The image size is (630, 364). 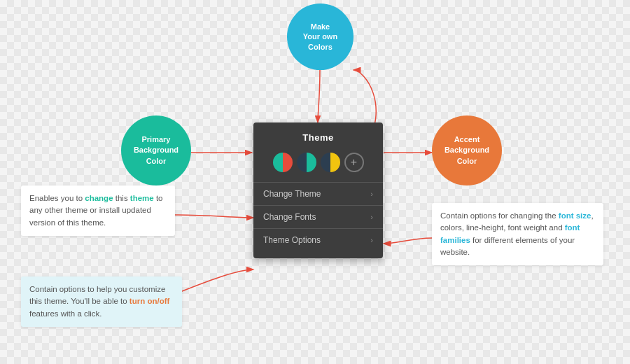 I want to click on highlight-turn-on-off: turn on/off, so click(x=150, y=301).